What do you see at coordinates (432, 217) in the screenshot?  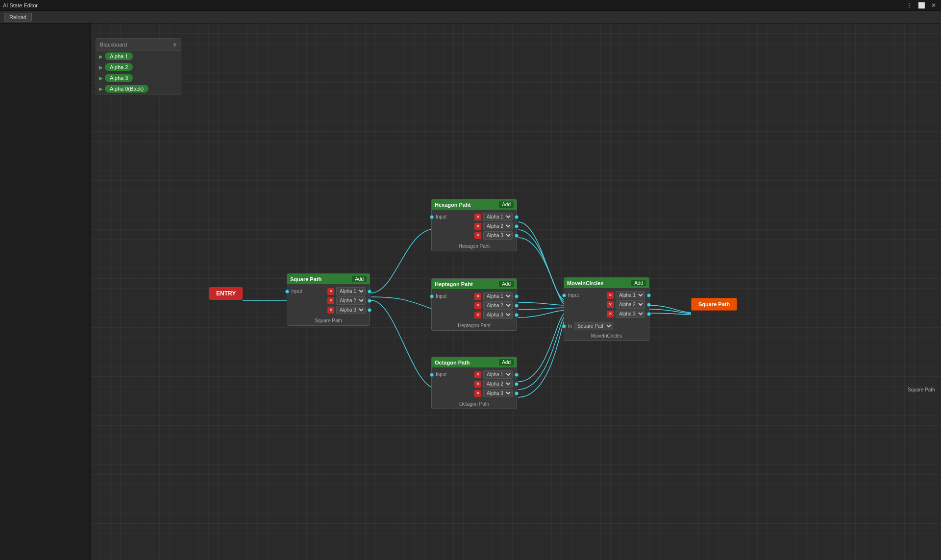 I see `hexagon-input-dot` at bounding box center [432, 217].